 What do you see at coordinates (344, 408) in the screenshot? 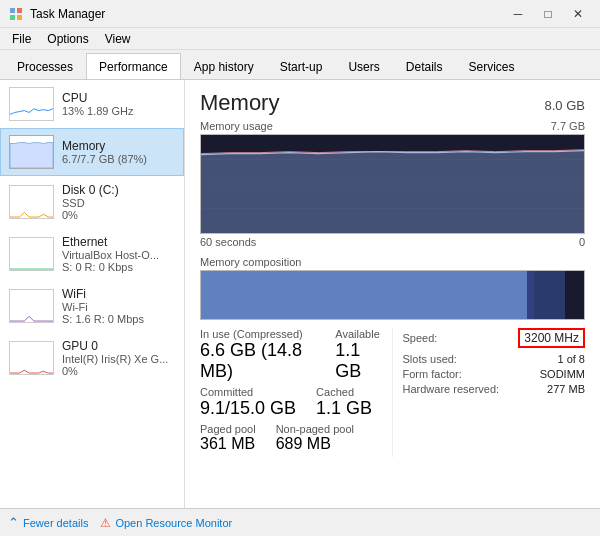
I see `cached-value: 1.1 GB` at bounding box center [344, 408].